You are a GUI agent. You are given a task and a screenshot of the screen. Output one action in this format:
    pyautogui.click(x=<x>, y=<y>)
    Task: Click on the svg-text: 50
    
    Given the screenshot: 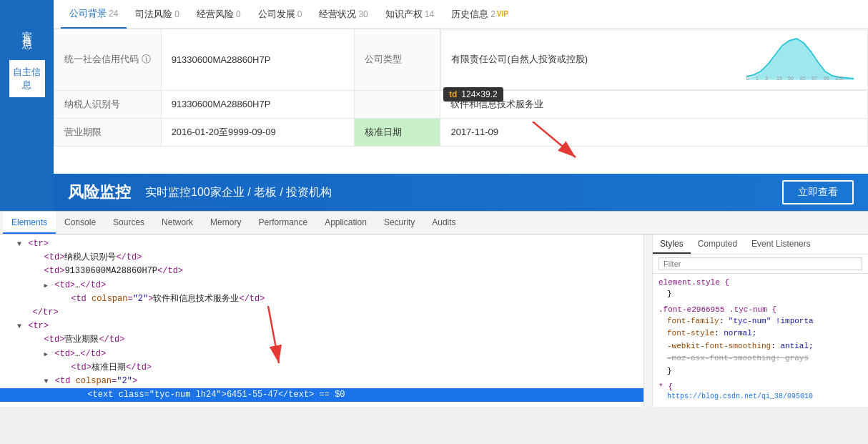 What is the action you would take?
    pyautogui.click(x=791, y=78)
    